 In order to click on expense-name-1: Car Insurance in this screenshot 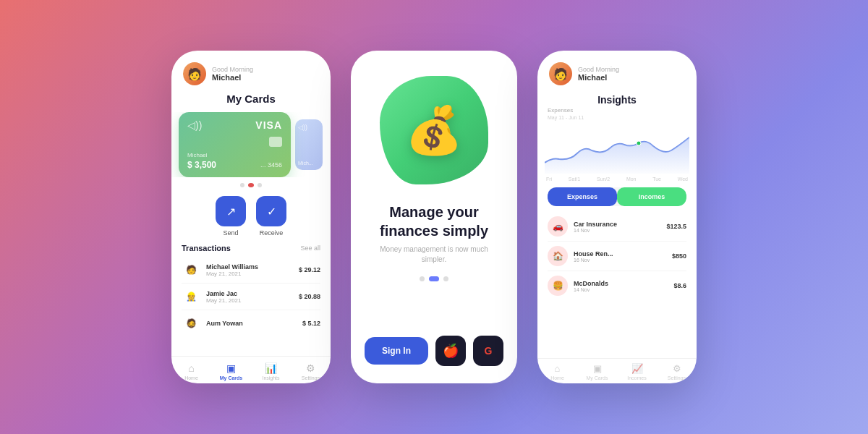, I will do `click(617, 224)`.